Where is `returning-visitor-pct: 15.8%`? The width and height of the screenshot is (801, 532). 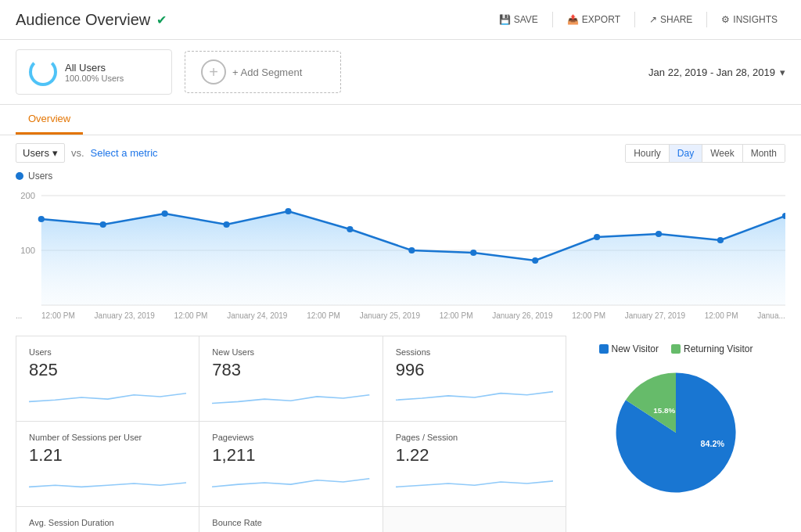
returning-visitor-pct: 15.8% is located at coordinates (664, 410).